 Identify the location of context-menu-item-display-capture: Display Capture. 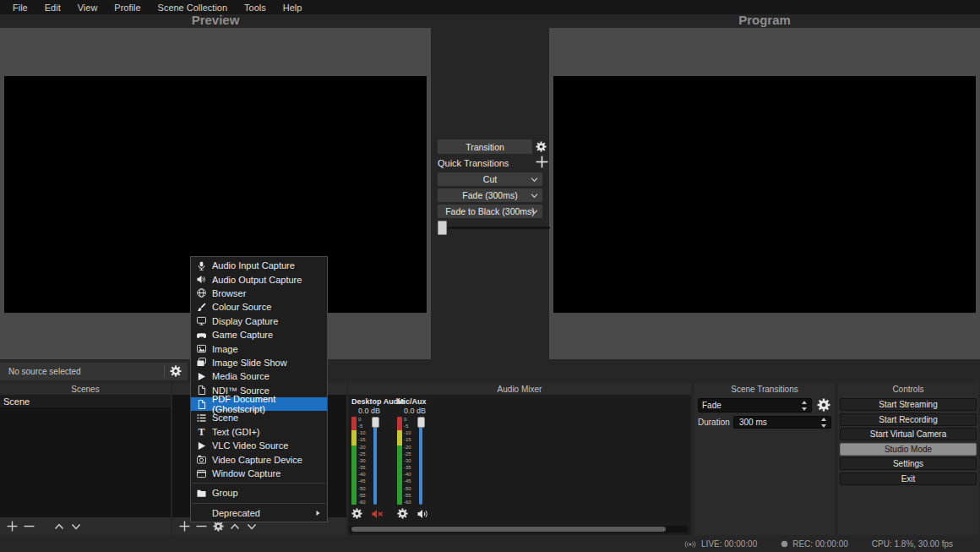
(259, 321).